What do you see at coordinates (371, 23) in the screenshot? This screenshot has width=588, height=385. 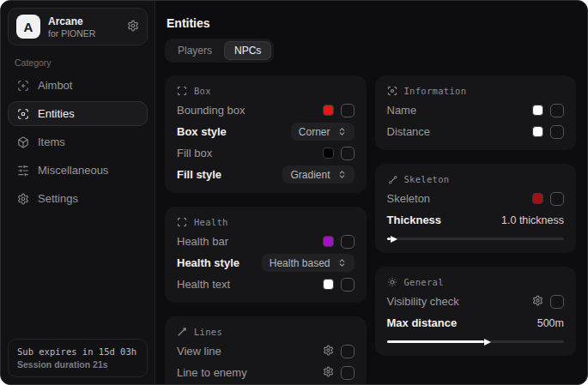 I see `page-title: Entities` at bounding box center [371, 23].